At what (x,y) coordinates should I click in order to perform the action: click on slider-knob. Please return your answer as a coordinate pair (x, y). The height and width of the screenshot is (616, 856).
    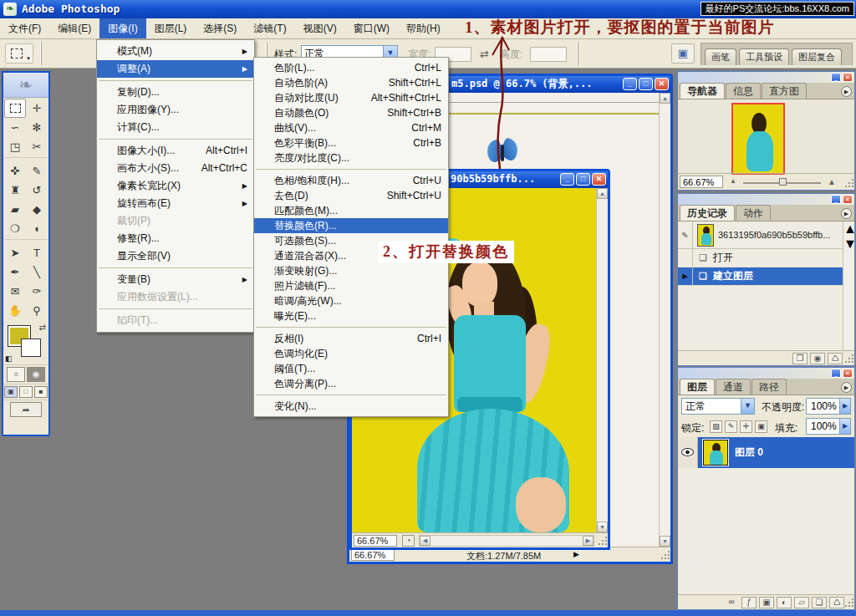
    Looking at the image, I should click on (782, 182).